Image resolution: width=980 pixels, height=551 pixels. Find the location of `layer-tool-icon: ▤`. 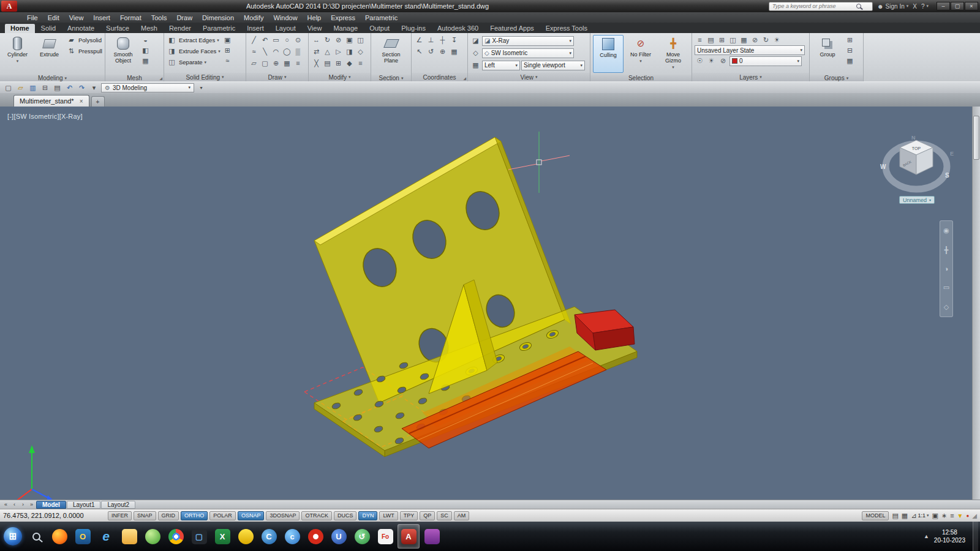

layer-tool-icon: ▤ is located at coordinates (710, 40).